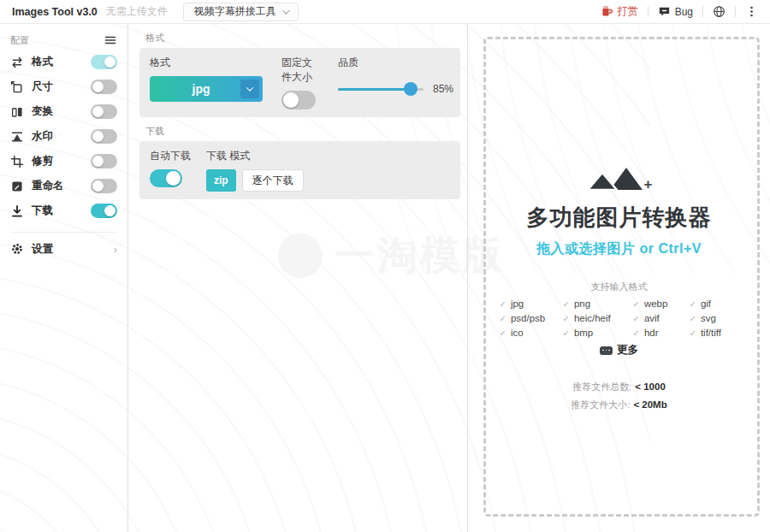  What do you see at coordinates (202, 89) in the screenshot?
I see `format-dropdown-value: jpg` at bounding box center [202, 89].